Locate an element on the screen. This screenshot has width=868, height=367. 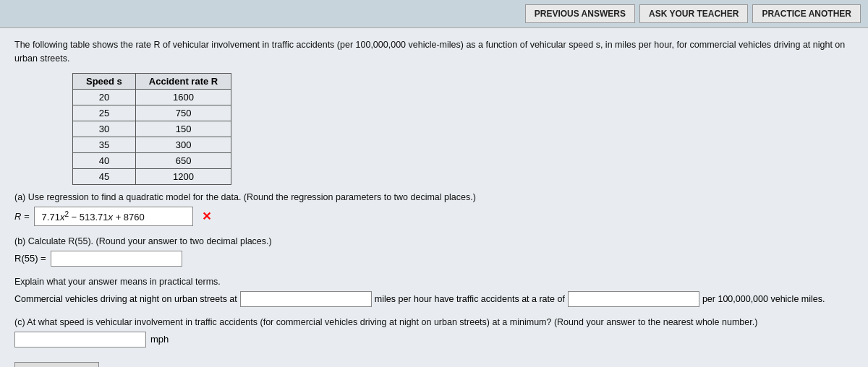
speed-input is located at coordinates (306, 299).